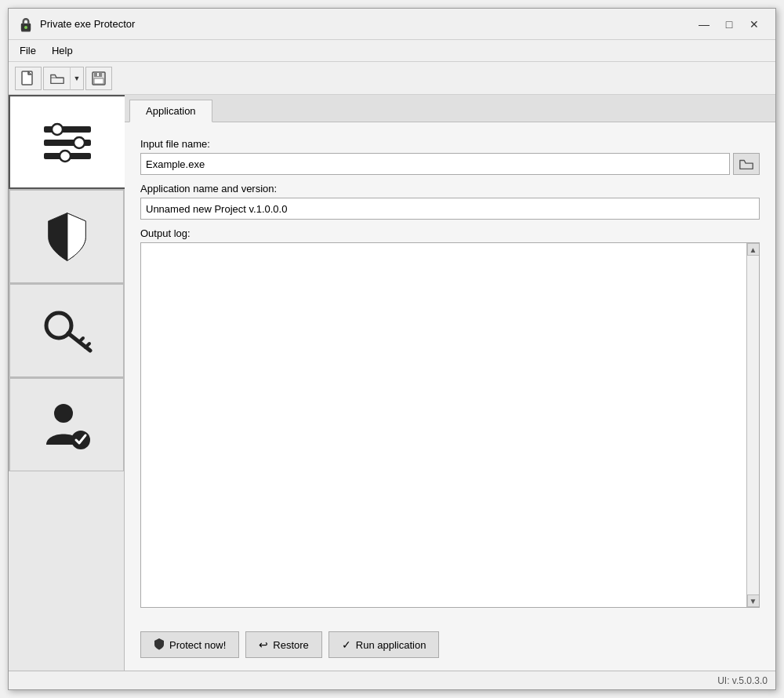 This screenshot has height=698, width=784. What do you see at coordinates (77, 78) in the screenshot?
I see `open-dropdown-button: ▼` at bounding box center [77, 78].